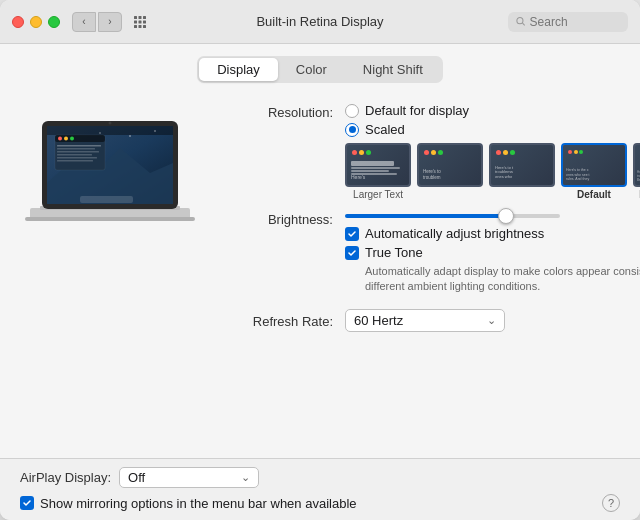 This screenshot has height=520, width=640. Describe the element at coordinates (352, 234) in the screenshot. I see `auto-brightness-checkbox` at that location.